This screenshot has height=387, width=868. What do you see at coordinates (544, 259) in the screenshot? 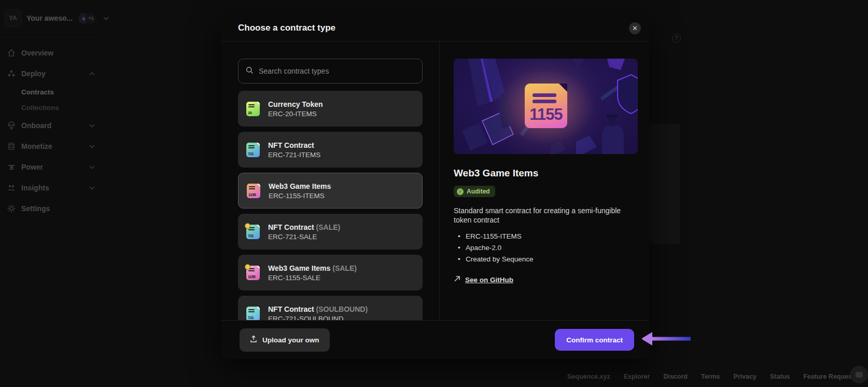
I see `detail-bullet: Created by Sequence` at bounding box center [544, 259].